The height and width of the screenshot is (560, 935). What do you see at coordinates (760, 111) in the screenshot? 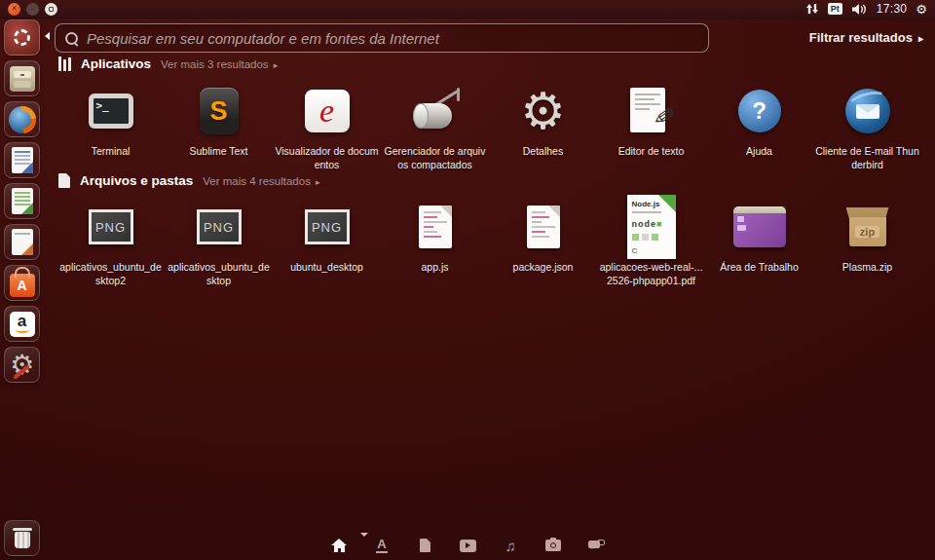
I see `help-icon: ?` at bounding box center [760, 111].